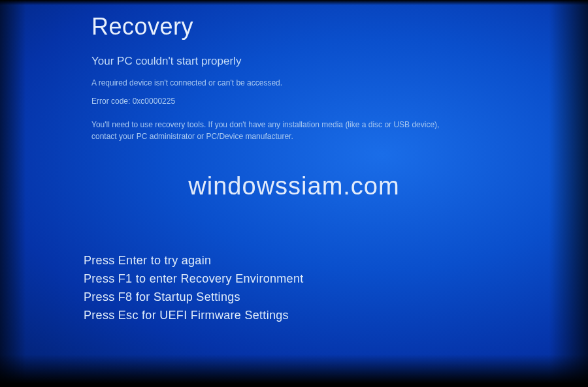 The image size is (588, 387). I want to click on vignette-left, so click(13, 193).